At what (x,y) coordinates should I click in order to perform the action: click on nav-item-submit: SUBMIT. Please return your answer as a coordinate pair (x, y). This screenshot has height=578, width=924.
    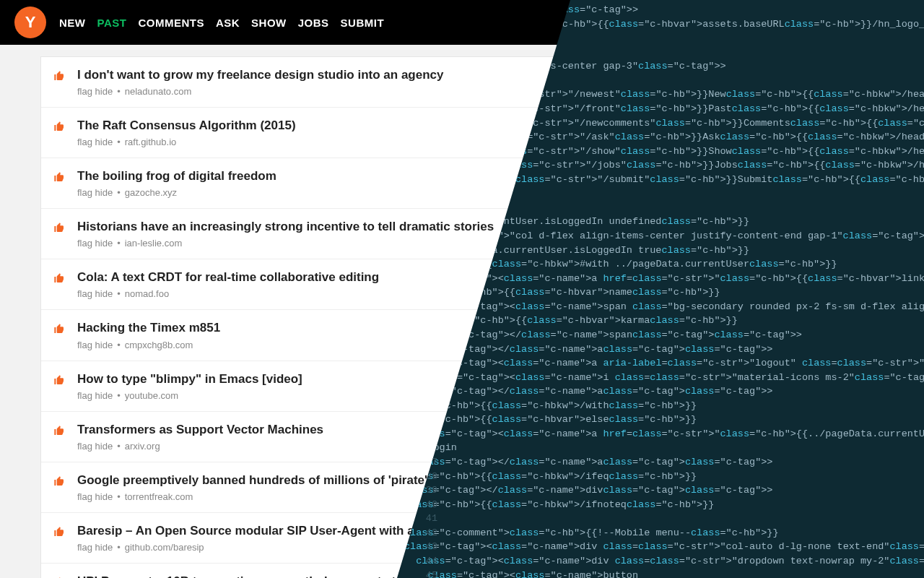
    Looking at the image, I should click on (362, 23).